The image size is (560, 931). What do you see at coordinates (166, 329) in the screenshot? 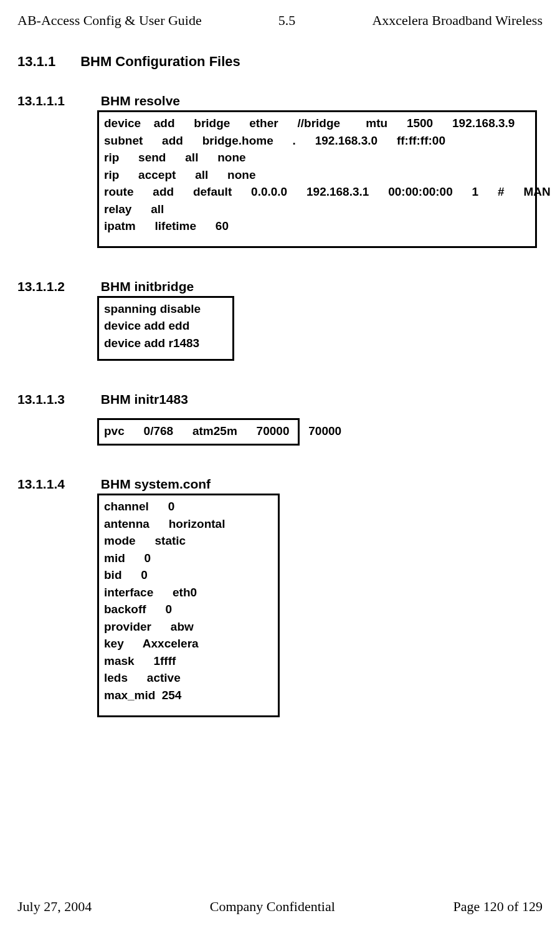
I see `code-block-initbridge: spanning disable device add edd device a…` at bounding box center [166, 329].